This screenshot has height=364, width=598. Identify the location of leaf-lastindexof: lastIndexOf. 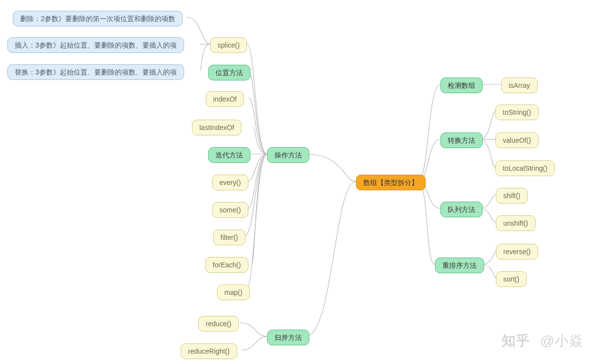
(217, 128).